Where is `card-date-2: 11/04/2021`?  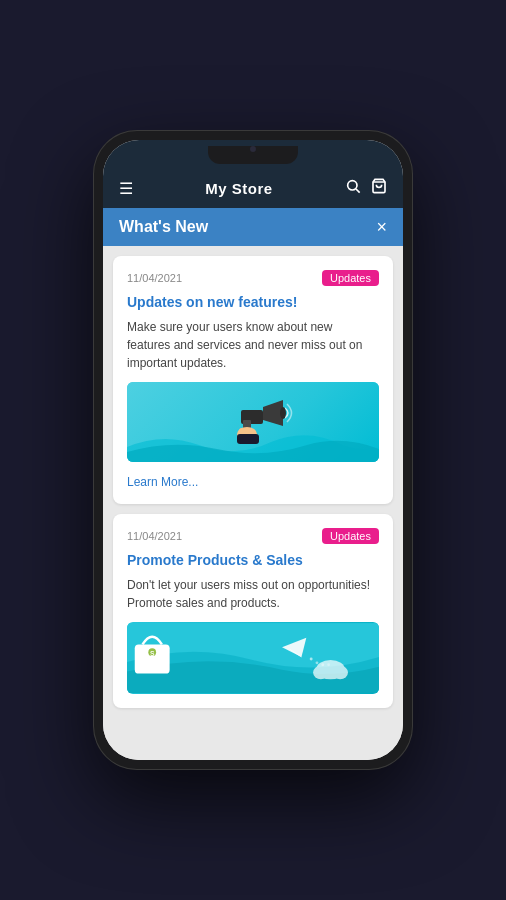 card-date-2: 11/04/2021 is located at coordinates (154, 536).